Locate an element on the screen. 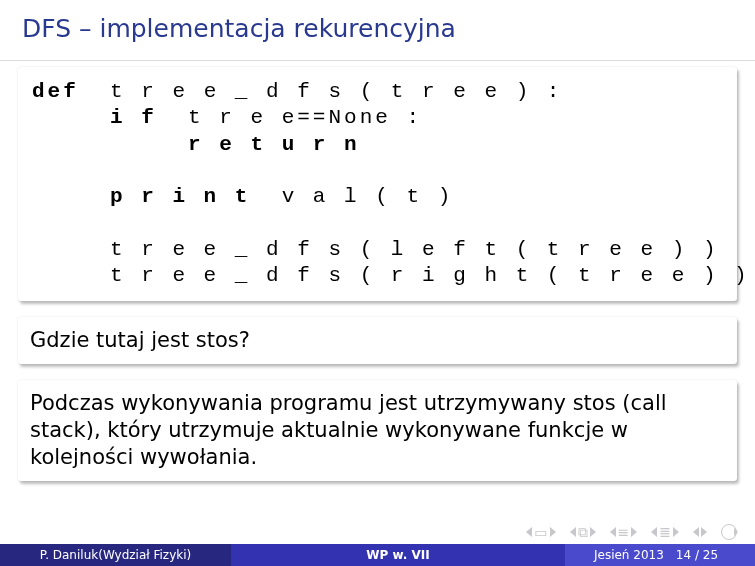 The width and height of the screenshot is (755, 566). keyword-print: p r i n t is located at coordinates (141, 196).